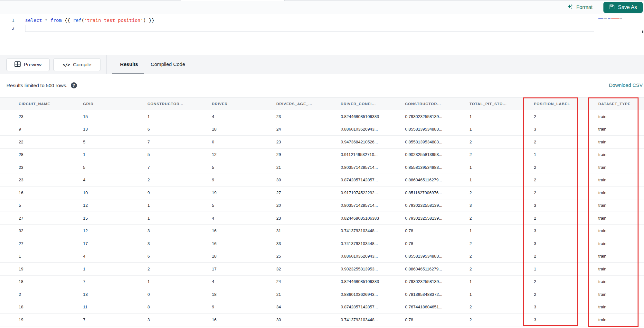 This screenshot has height=328, width=644. What do you see at coordinates (360, 154) in the screenshot?
I see `table-cell: 0.9112149532710...` at bounding box center [360, 154].